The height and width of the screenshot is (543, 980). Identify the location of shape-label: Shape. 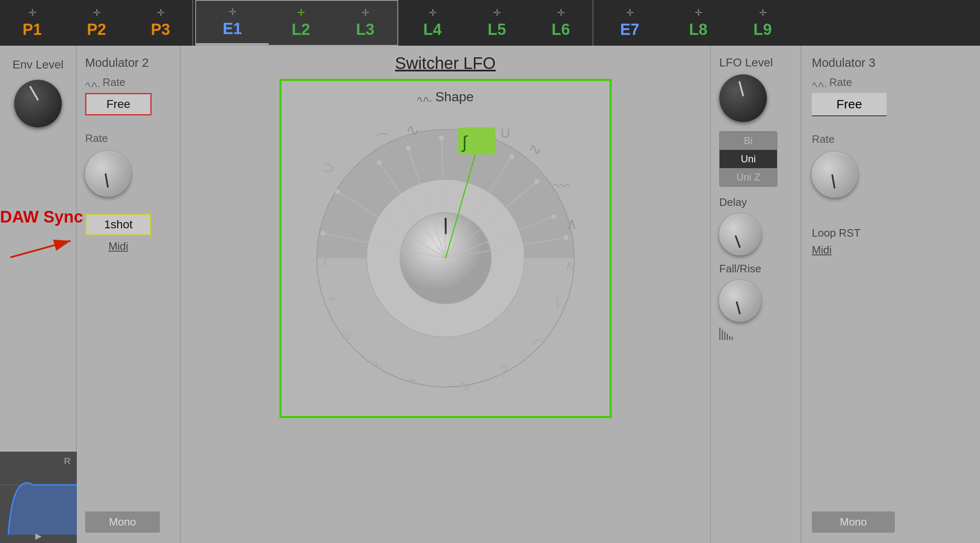
(454, 97).